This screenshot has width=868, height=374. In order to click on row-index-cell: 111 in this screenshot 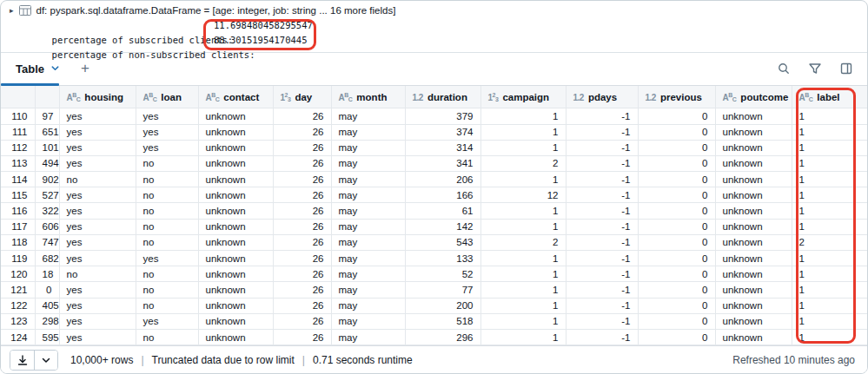, I will do `click(17, 132)`.